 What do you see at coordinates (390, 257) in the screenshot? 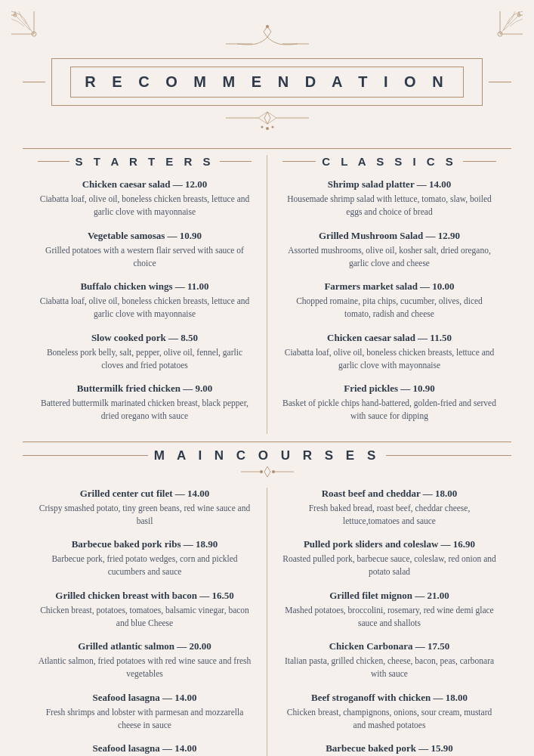
I see `item-description: Assorted mushrooms, olive oil, kosher sa…` at bounding box center [390, 257].